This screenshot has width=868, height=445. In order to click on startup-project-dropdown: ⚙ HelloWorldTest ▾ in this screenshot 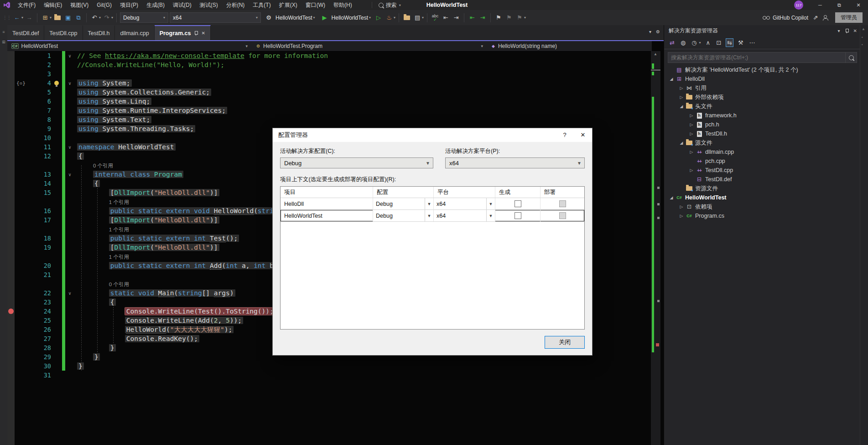, I will do `click(290, 18)`.